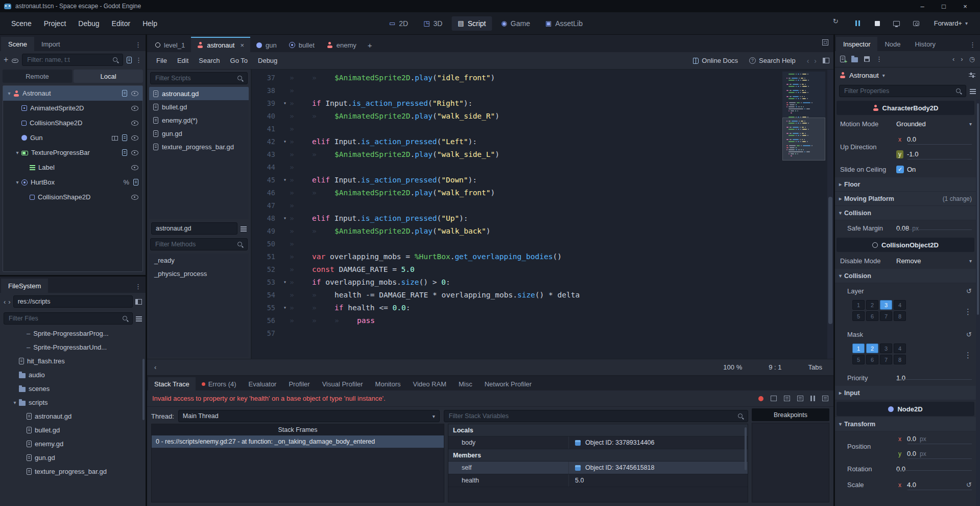 This screenshot has height=506, width=980. Describe the element at coordinates (73, 388) in the screenshot. I see `file-scenes: scenes` at that location.